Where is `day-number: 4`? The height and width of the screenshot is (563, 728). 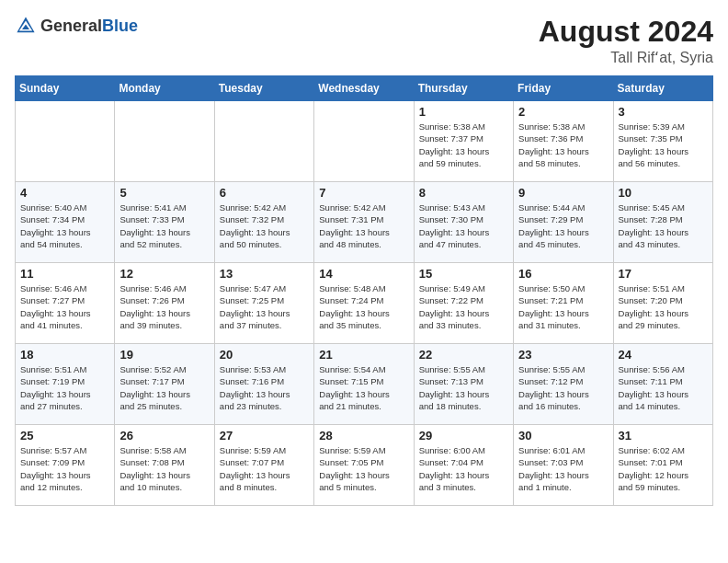
day-number: 4 is located at coordinates (64, 193).